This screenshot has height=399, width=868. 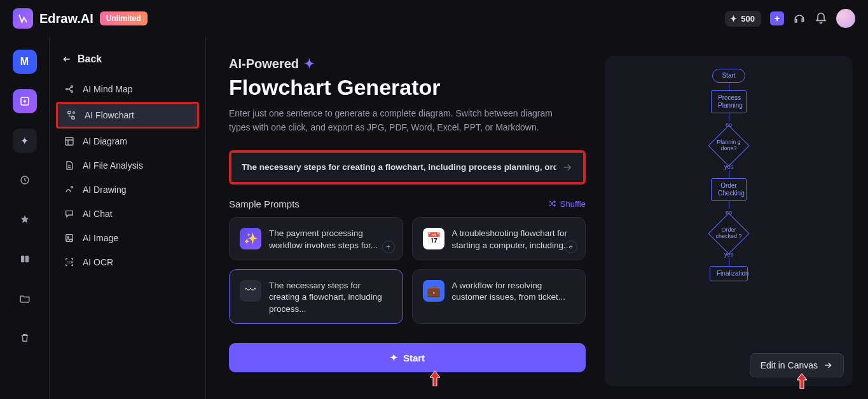 What do you see at coordinates (790, 18) in the screenshot?
I see `topbar-right: ✦ 500 +` at bounding box center [790, 18].